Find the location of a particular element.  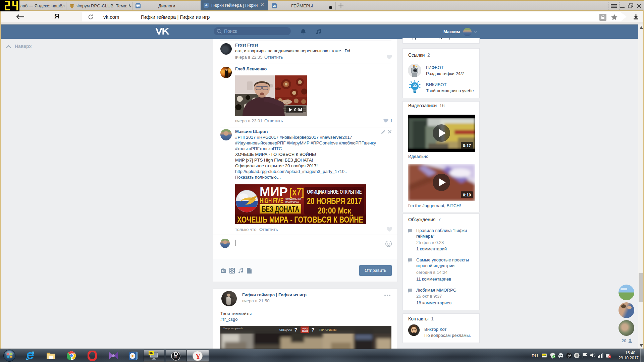

svg-text: Улица запорная 0 is located at coordinates (233, 328).